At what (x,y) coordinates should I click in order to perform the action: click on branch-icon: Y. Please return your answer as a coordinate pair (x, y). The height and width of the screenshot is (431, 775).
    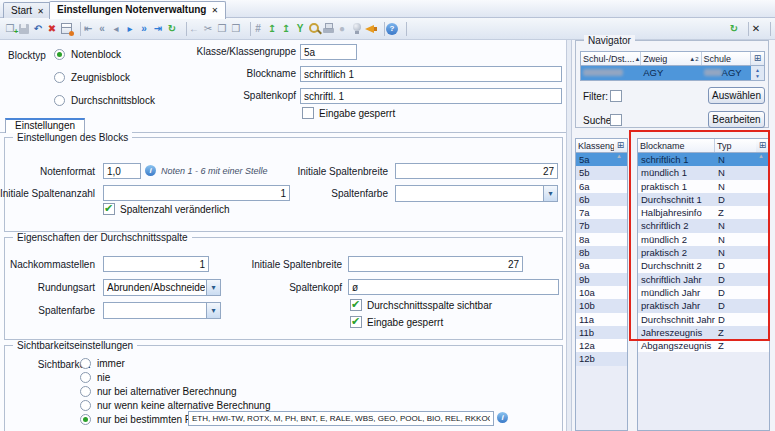
    Looking at the image, I should click on (300, 29).